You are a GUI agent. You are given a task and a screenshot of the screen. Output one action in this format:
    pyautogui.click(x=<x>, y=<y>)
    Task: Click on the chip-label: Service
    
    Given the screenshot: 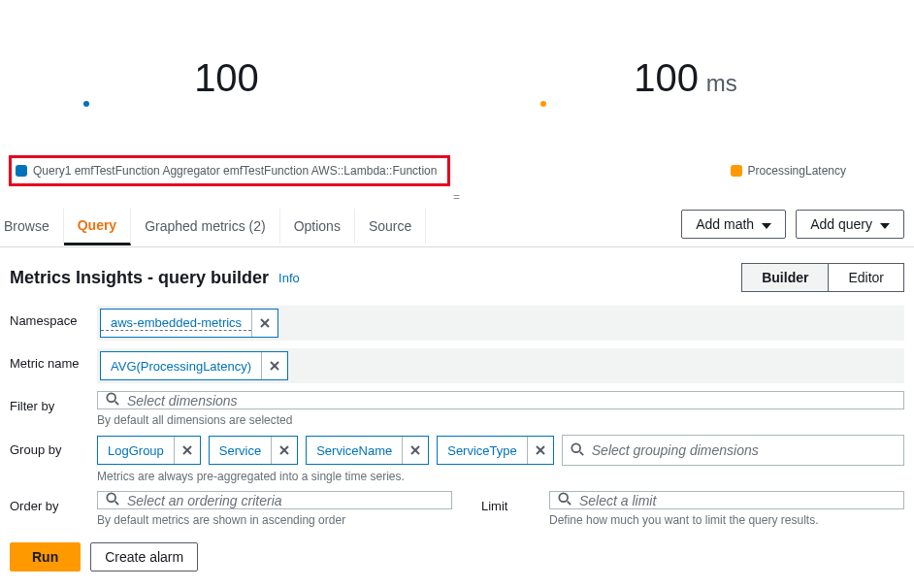 What is the action you would take?
    pyautogui.click(x=241, y=450)
    